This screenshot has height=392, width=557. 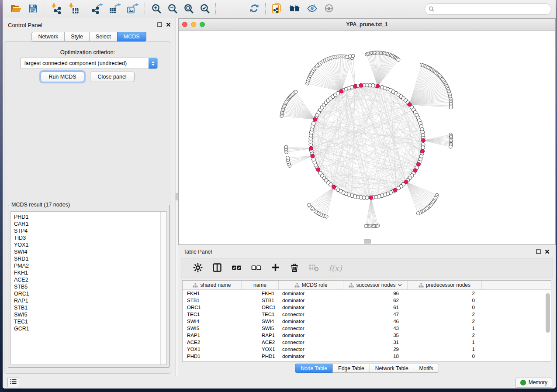 I want to click on zoom-fit-button, so click(x=189, y=9).